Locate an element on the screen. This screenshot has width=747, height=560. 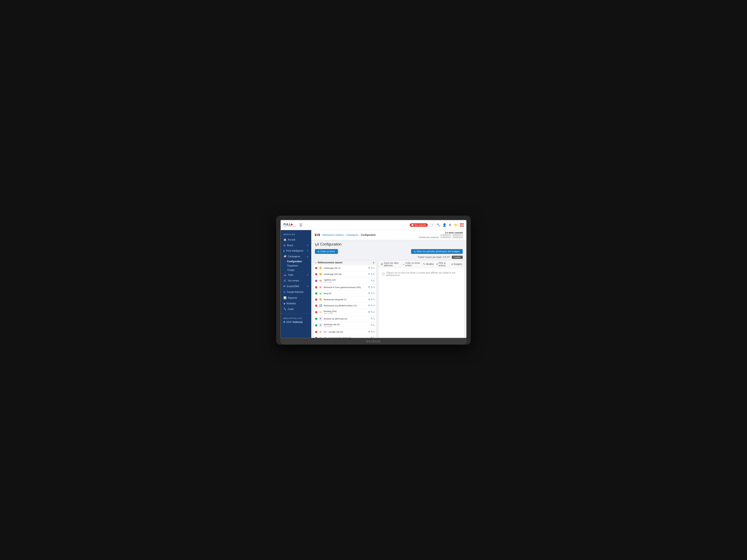
sidebar-item-price: € Price Intelligence ▼ is located at coordinates (296, 251).